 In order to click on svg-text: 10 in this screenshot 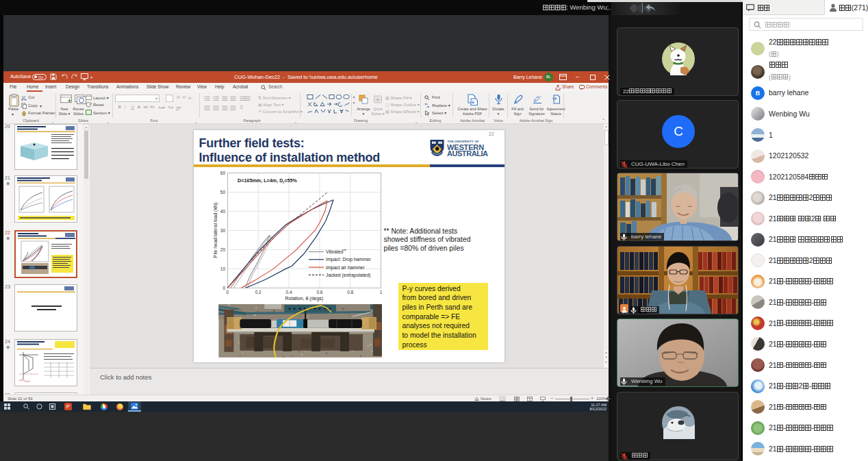, I will do `click(223, 269)`.